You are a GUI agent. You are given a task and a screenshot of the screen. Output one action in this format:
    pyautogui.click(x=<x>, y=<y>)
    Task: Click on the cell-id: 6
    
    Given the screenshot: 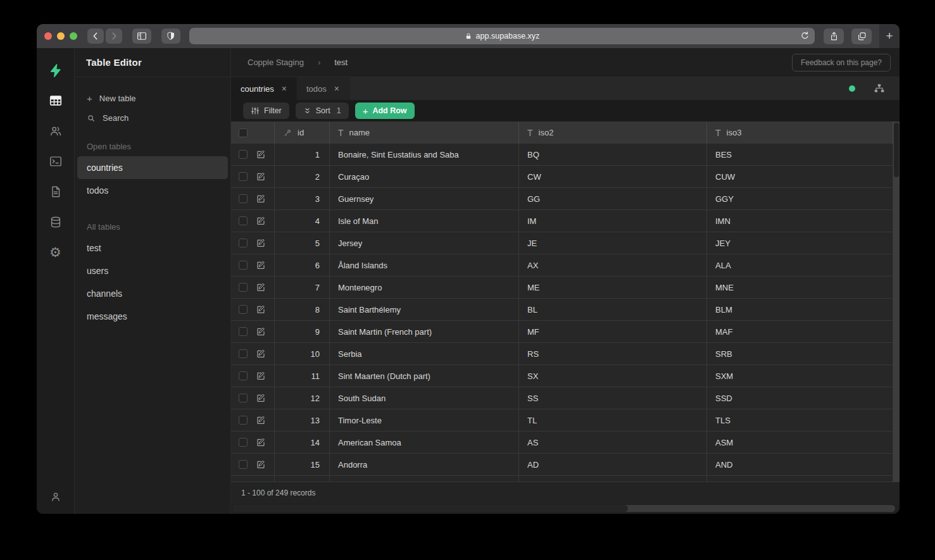 What is the action you would take?
    pyautogui.click(x=303, y=265)
    